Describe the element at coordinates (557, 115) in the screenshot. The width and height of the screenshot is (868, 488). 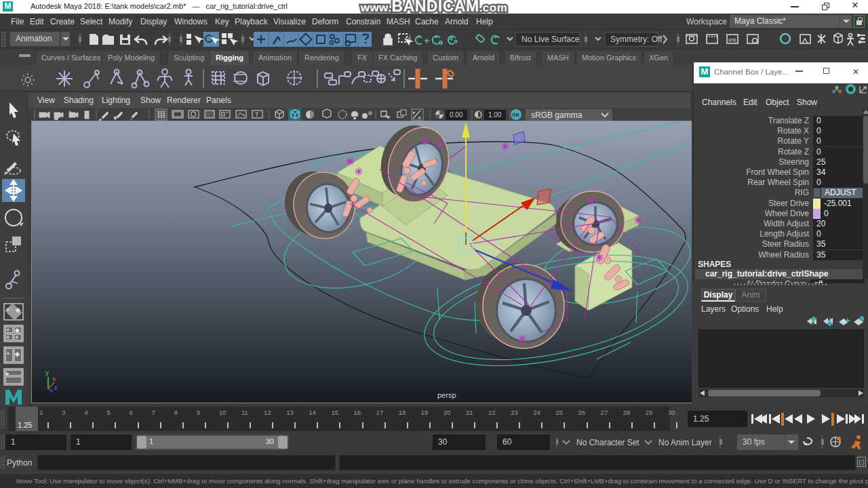
I see `svg-text: sRGB gamma` at that location.